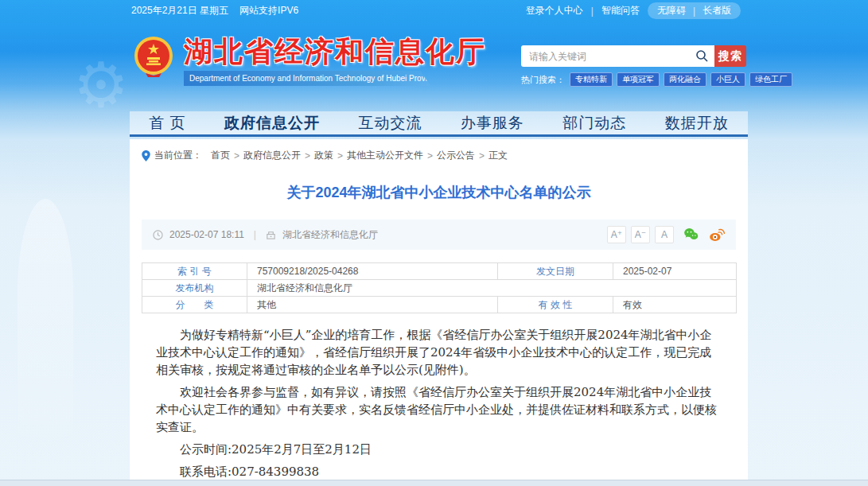 This screenshot has width=868, height=486. What do you see at coordinates (717, 11) in the screenshot?
I see `elder-version-link: 长者版` at bounding box center [717, 11].